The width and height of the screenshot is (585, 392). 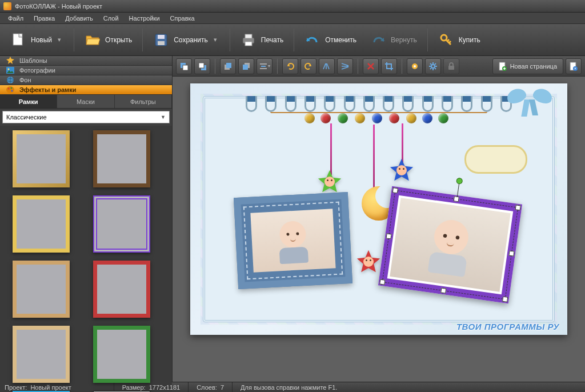 What do you see at coordinates (10, 90) in the screenshot?
I see `palette-icon` at bounding box center [10, 90].